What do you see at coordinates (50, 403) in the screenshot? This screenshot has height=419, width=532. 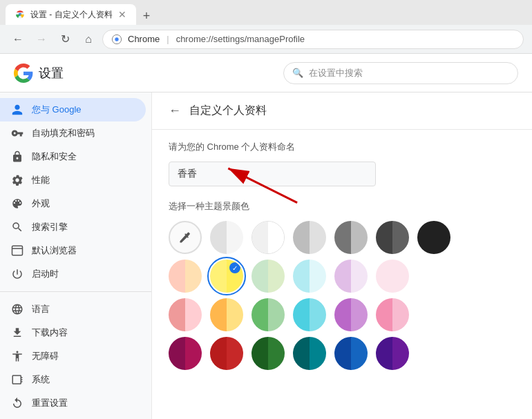 I see `sidebar-label-reset: 重置设置` at bounding box center [50, 403].